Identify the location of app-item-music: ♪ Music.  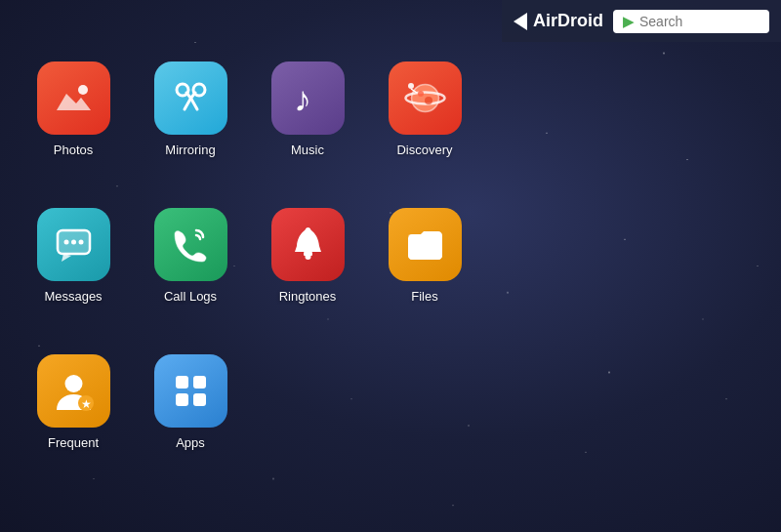
(308, 122).